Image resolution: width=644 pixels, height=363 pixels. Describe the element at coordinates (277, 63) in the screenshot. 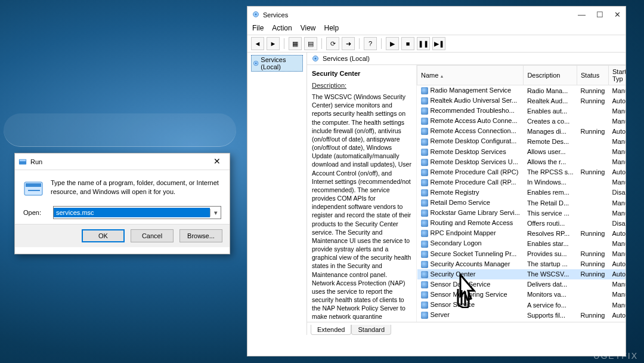

I see `tree-node-services-local: Services (Local)` at that location.